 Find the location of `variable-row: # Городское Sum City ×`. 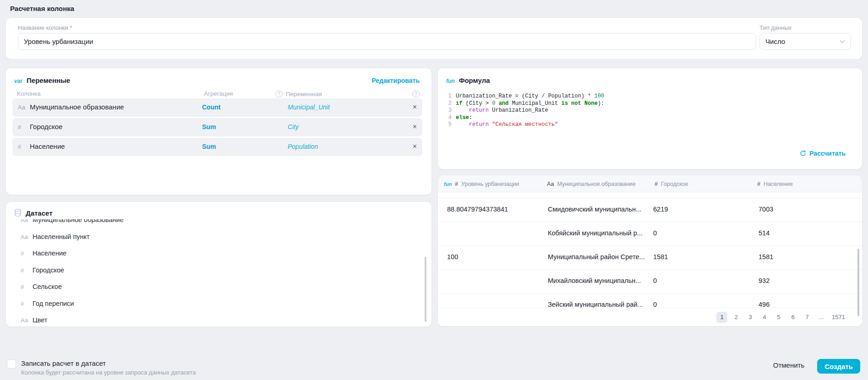

variable-row: # Городское Sum City × is located at coordinates (217, 127).